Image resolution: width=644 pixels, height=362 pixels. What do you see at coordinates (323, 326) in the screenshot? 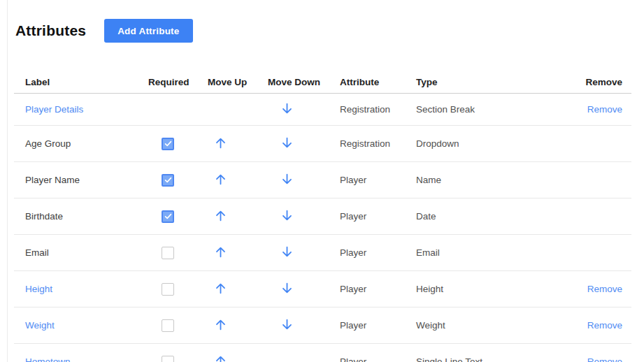
I see `table-row: Weight Player` at bounding box center [323, 326].